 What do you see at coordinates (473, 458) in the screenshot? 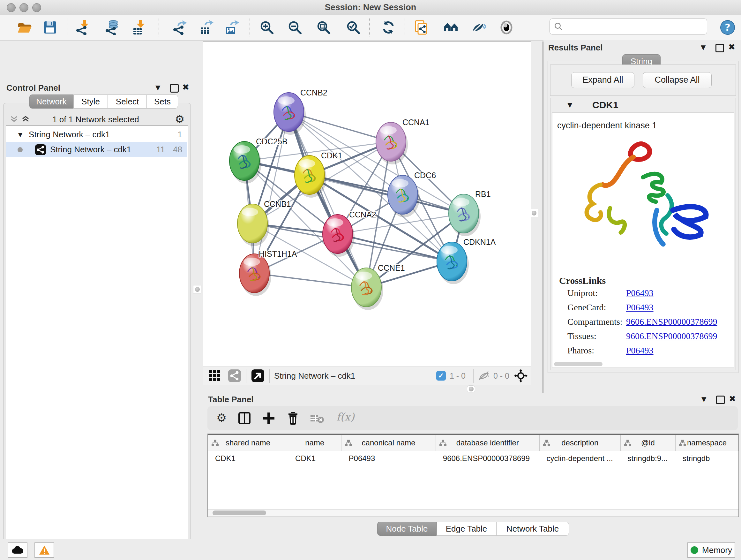
I see `table-row: CDK1 CDK1 P06493 9606.ENSP00000378699 cy…` at bounding box center [473, 458].